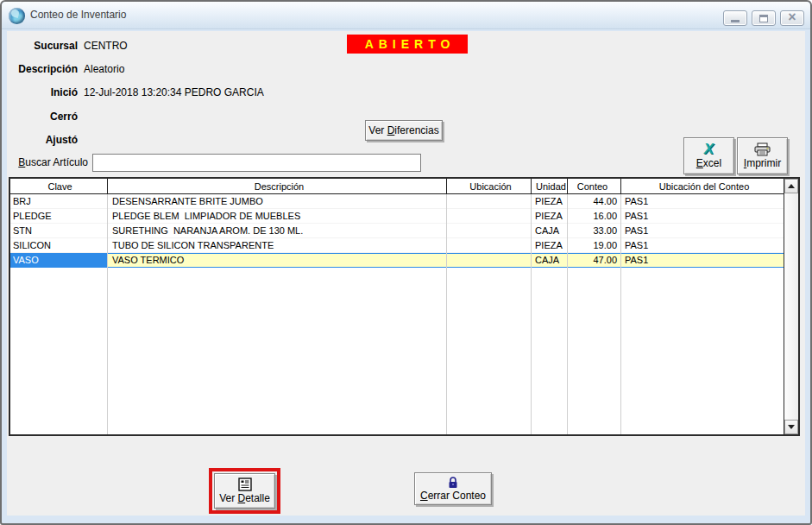 The width and height of the screenshot is (812, 525). I want to click on close-button: ×, so click(792, 18).